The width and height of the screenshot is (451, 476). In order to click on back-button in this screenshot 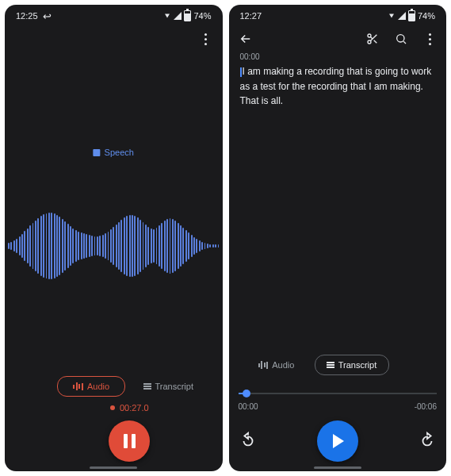, I will do `click(246, 39)`.